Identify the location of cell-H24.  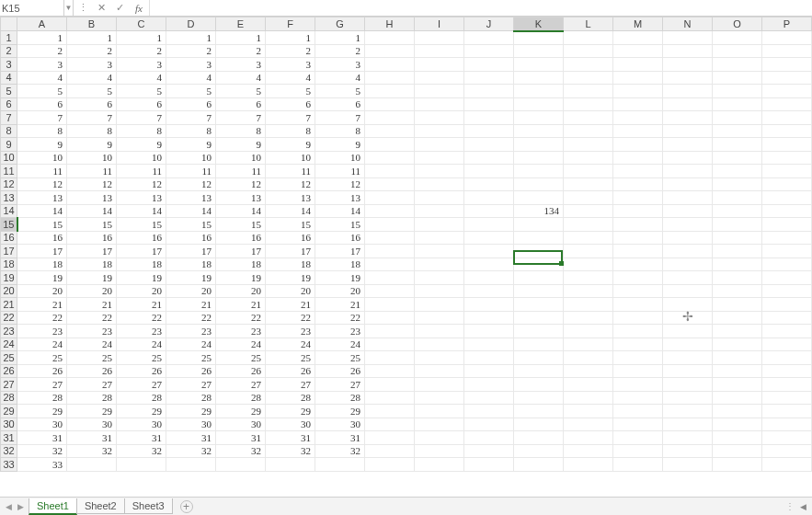
(390, 344).